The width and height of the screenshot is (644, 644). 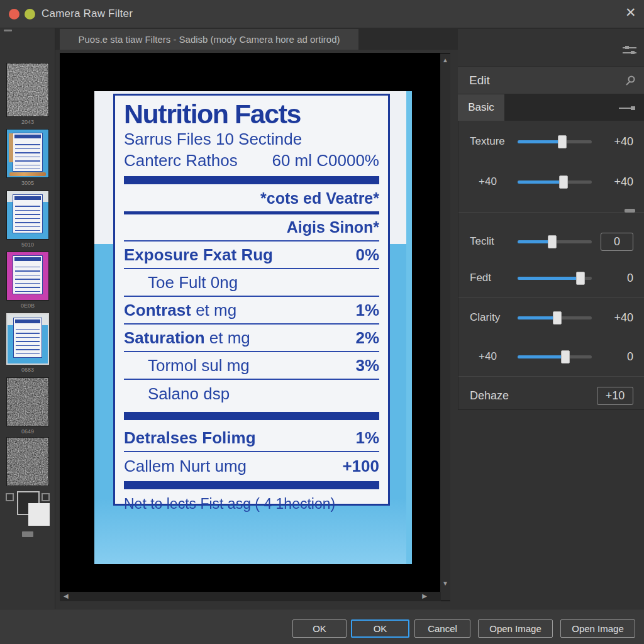 I want to click on label-footer: Net to lects Fist asg ( 4 1hection), so click(x=252, y=503).